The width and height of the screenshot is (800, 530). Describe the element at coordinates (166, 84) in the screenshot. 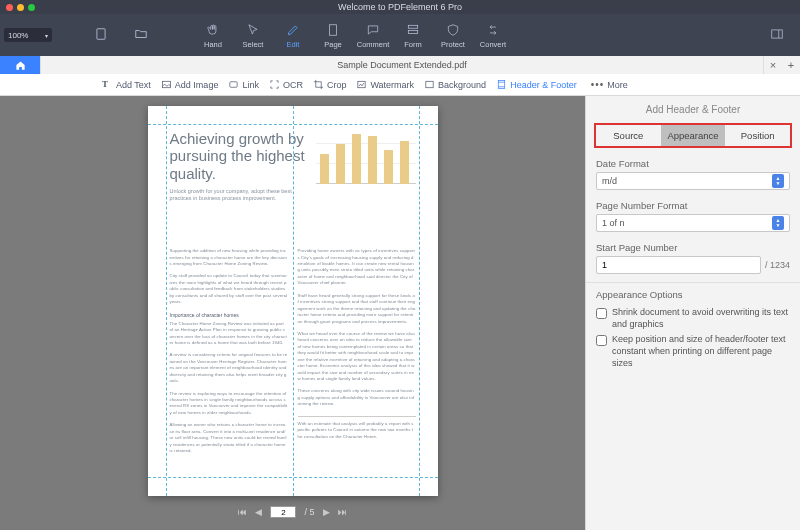

I see `image-icon` at that location.